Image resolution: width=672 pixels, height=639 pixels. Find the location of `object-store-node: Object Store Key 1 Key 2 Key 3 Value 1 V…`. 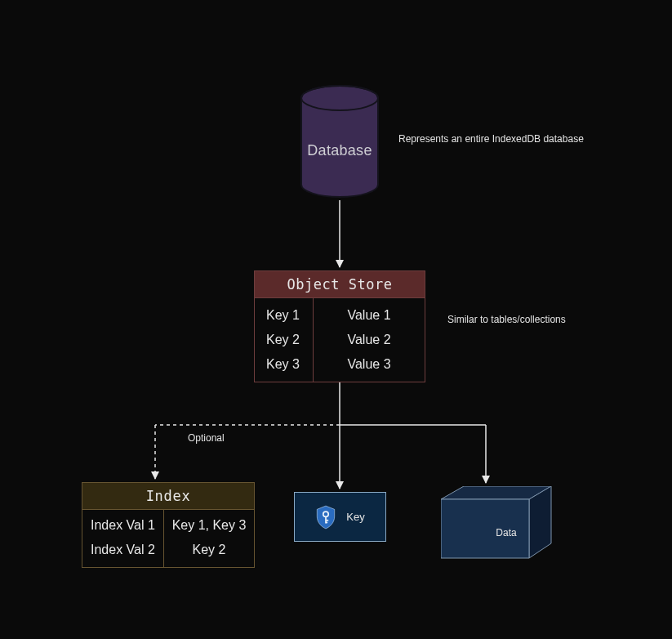

object-store-node: Object Store Key 1 Key 2 Key 3 Value 1 V… is located at coordinates (340, 327).